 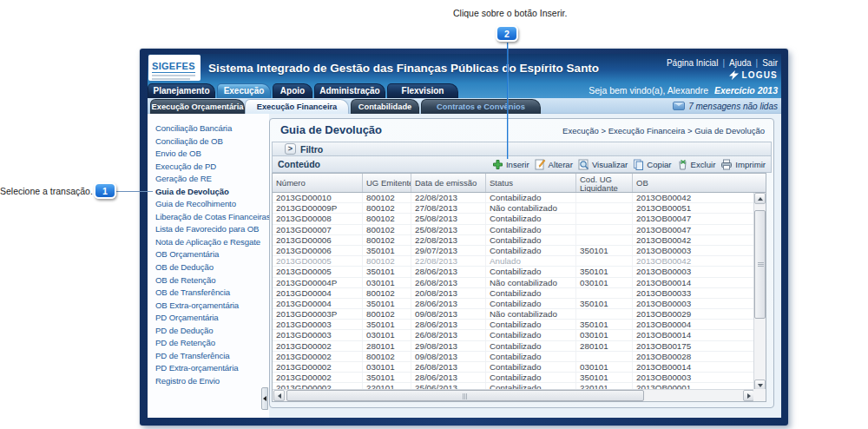 What do you see at coordinates (519, 198) in the screenshot?
I see `table-row: 2013GD0001080010222/08/2013Contabilizado…` at bounding box center [519, 198].